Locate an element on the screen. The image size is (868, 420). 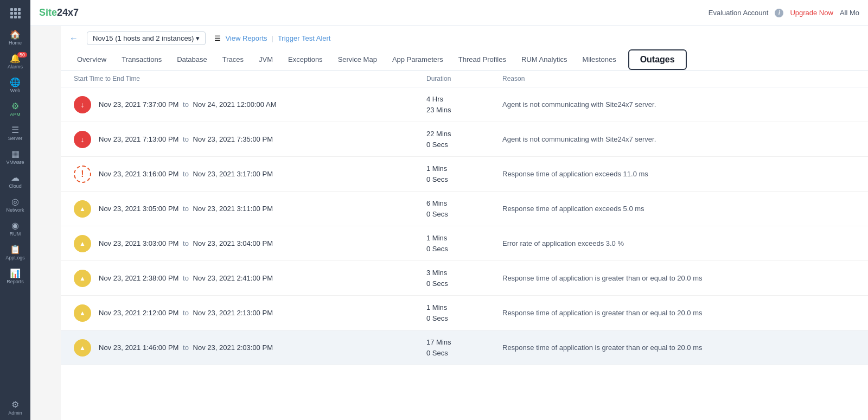
sidebar-item-reports: 📊 Reports is located at coordinates (15, 277).